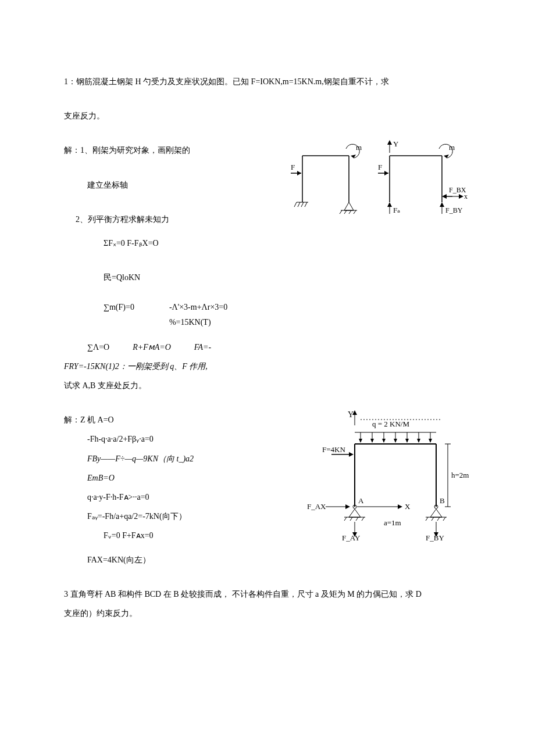 Image resolution: width=535 pixels, height=756 pixels. Describe the element at coordinates (334, 450) in the screenshot. I see `label-F-3: F=4KN` at that location.